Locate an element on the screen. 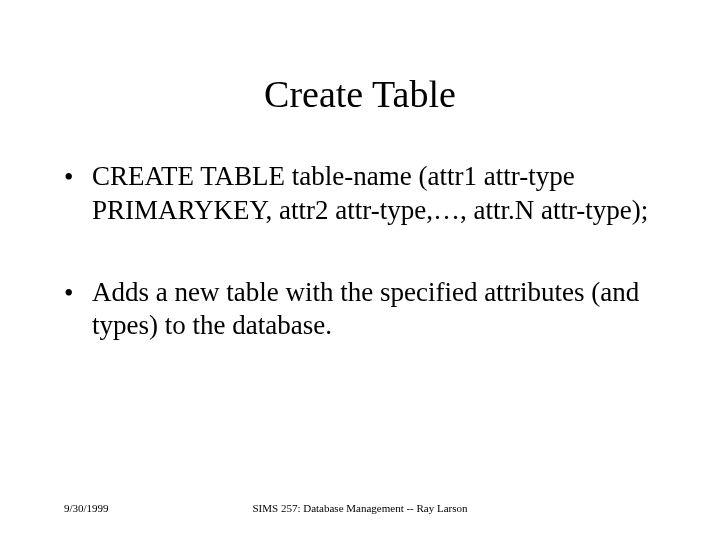  slide-title: Create Table is located at coordinates (360, 94).